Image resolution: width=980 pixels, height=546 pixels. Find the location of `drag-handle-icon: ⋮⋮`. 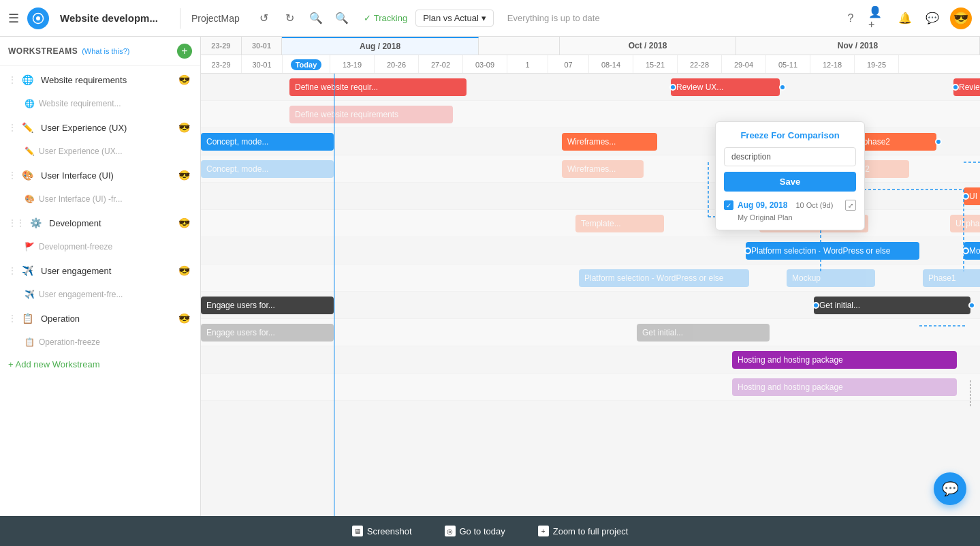

drag-handle-icon: ⋮⋮ is located at coordinates (16, 223).